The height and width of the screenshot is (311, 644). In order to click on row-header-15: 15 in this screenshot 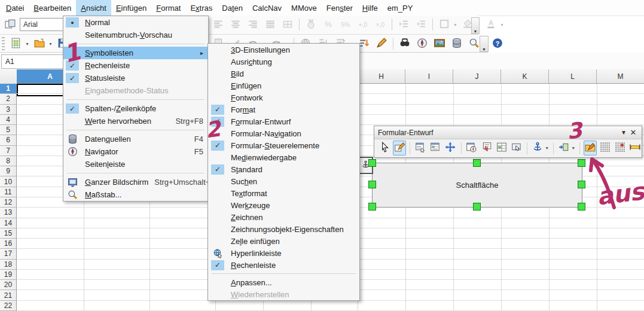, I will do `click(8, 233)`.